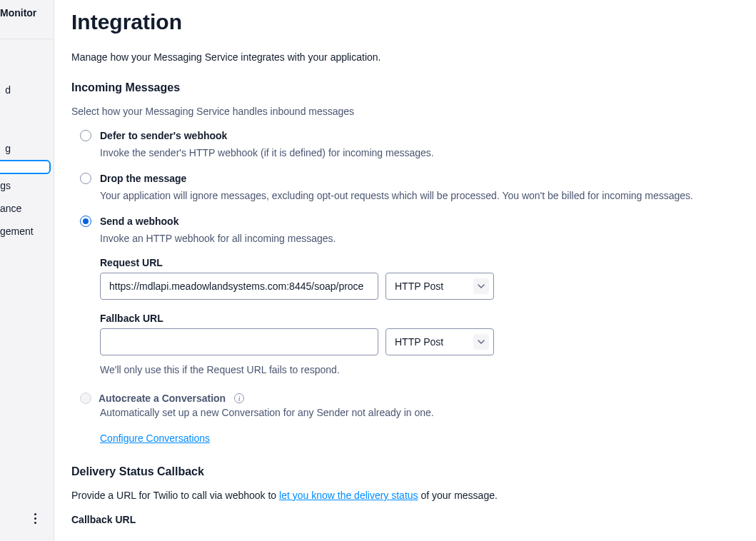 Image resolution: width=756 pixels, height=541 pixels. I want to click on incoming-desc: Select how your Messaging Service handle…, so click(405, 111).